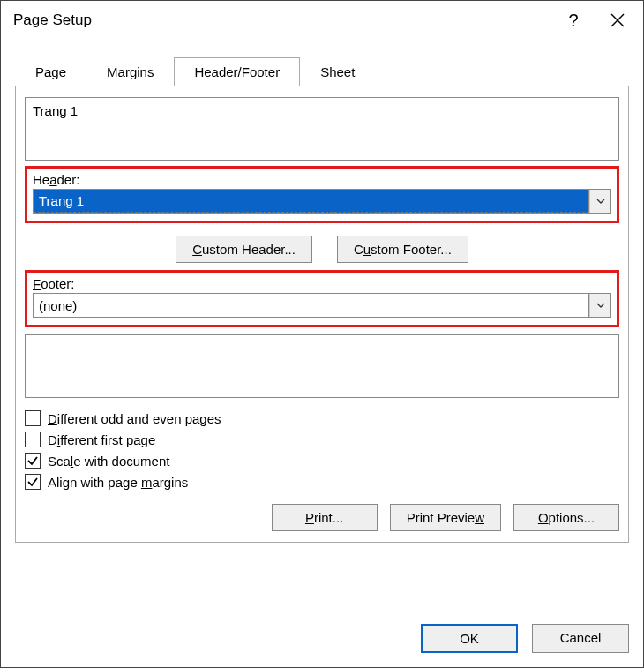 Image resolution: width=644 pixels, height=668 pixels. I want to click on dialog-title: Page Setup, so click(282, 20).